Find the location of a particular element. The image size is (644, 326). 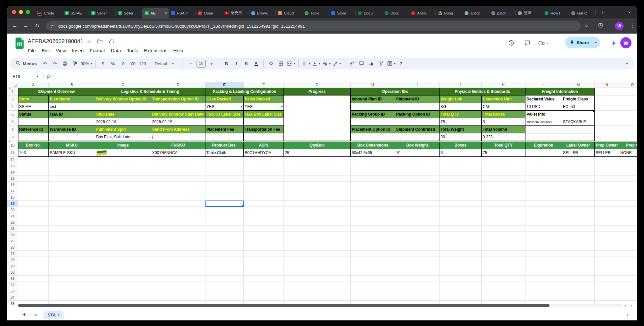

cell-D18 is located at coordinates (178, 198).